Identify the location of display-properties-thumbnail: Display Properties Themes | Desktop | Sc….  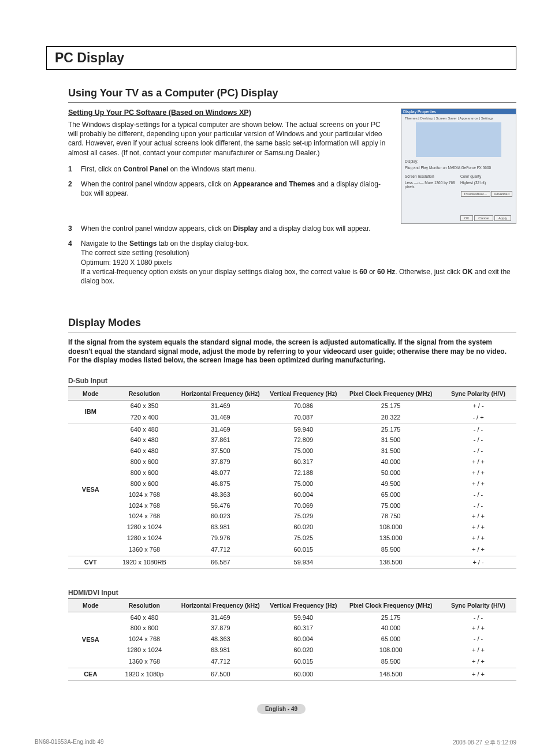
(459, 166).